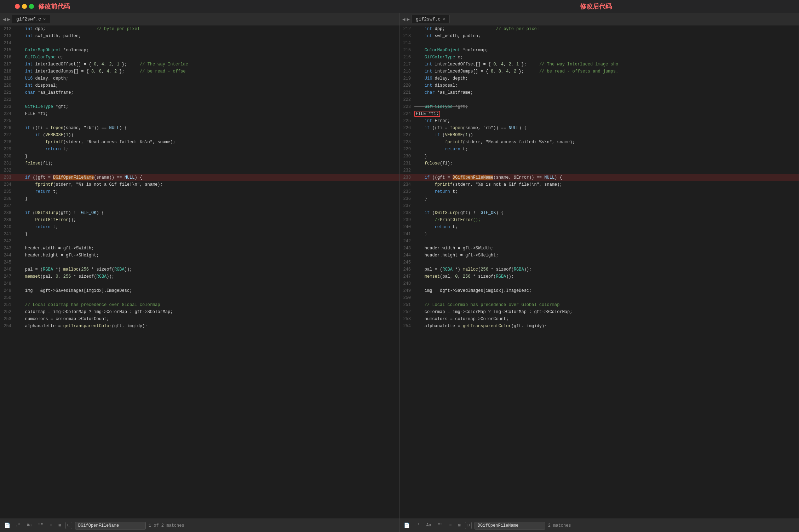 The width and height of the screenshot is (799, 532). Describe the element at coordinates (450, 526) in the screenshot. I see `right-list-btn: ≡` at that location.